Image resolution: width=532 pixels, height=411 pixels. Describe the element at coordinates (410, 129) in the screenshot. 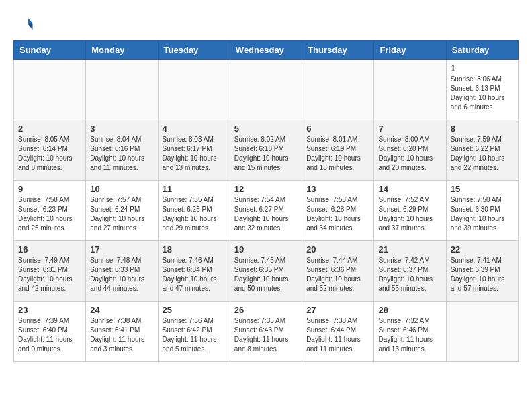

I see `day-number: 7` at that location.